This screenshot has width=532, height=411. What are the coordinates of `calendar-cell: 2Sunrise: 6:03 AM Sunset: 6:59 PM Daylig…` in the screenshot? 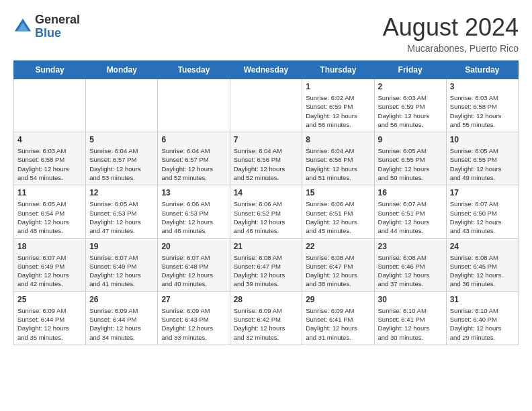 It's located at (410, 106).